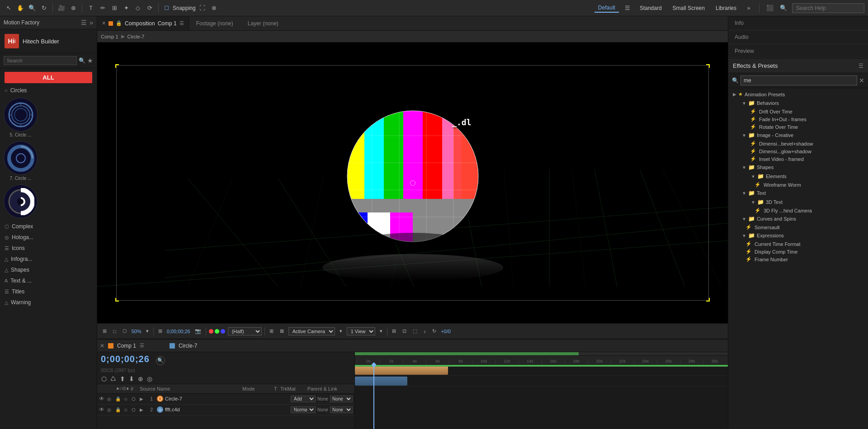  I want to click on bevel-shadow-item: ⚡ Dimensi...bevel+shadow, so click(800, 144).